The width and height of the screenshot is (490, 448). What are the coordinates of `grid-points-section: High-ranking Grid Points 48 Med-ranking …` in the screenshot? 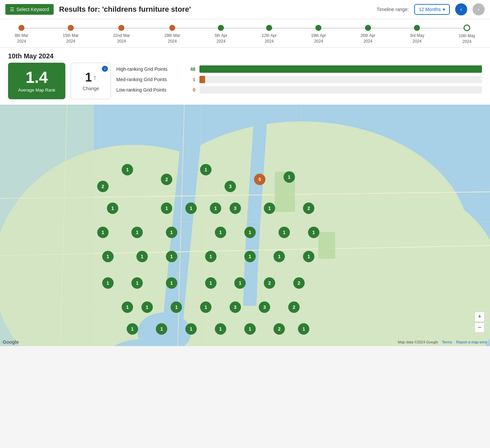 It's located at (299, 81).